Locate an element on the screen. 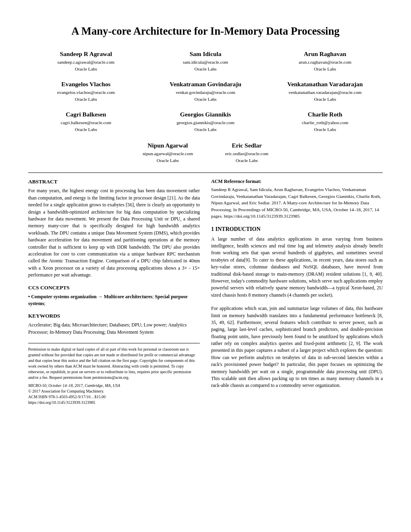 The height and width of the screenshot is (532, 411). author-email-evangelos: evangelos.vlachos@oracle.com is located at coordinates (86, 93).